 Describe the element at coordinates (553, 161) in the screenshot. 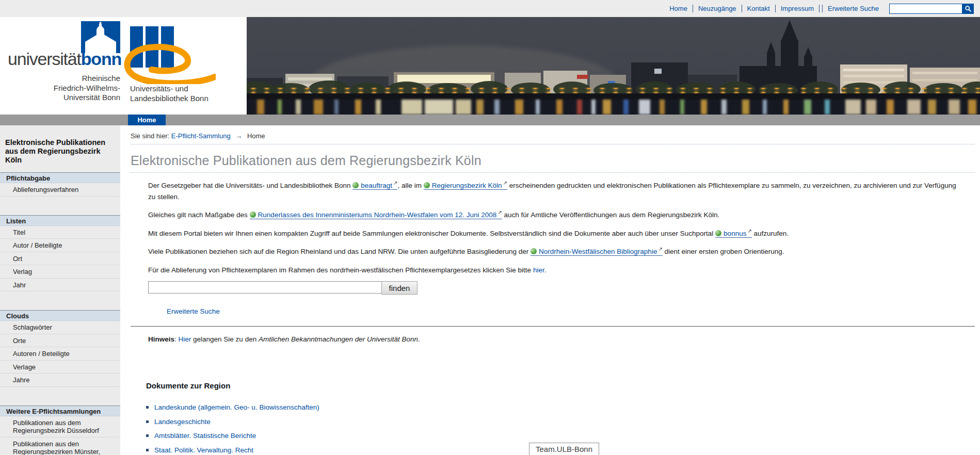

I see `page-title: Elektronische Publikationen aus dem Regi…` at that location.